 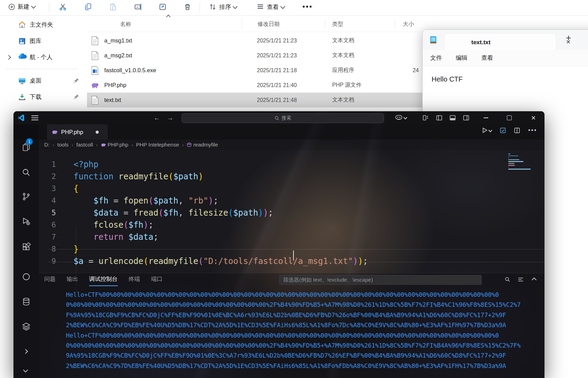 What do you see at coordinates (401, 117) in the screenshot?
I see `copilot-button` at bounding box center [401, 117].